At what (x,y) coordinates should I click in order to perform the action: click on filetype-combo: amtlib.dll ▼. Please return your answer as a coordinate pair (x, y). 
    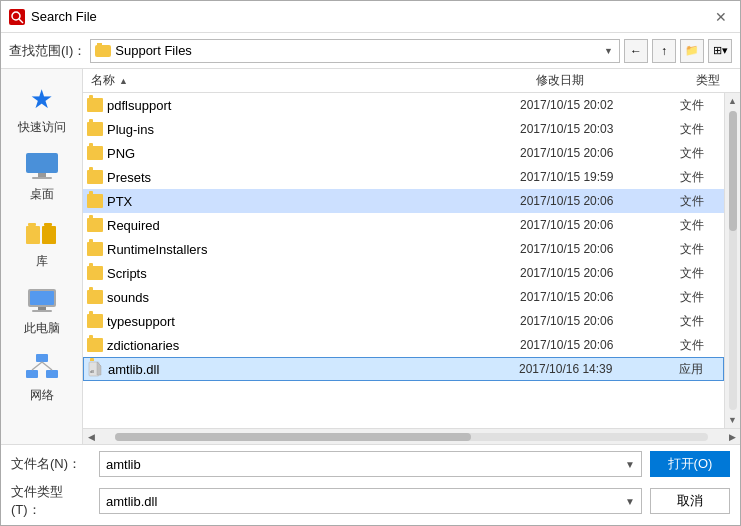
    Looking at the image, I should click on (370, 501).